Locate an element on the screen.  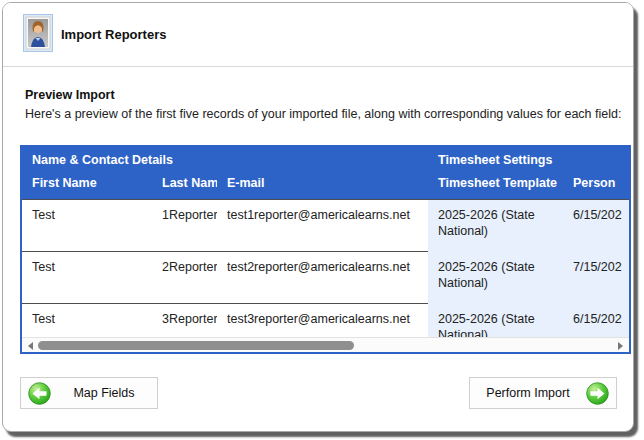
column-header-person: Person is located at coordinates (596, 186).